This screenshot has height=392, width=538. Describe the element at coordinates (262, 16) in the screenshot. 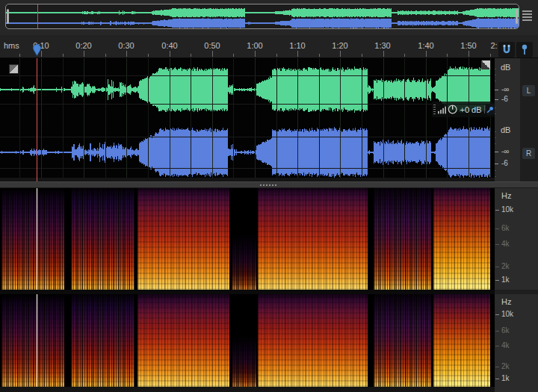

I see `overview-range-selector` at that location.